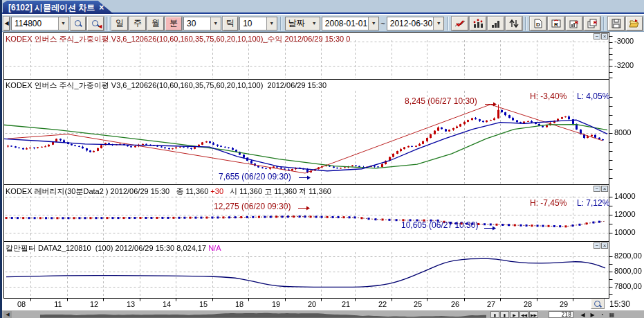  Describe the element at coordinates (113, 248) in the screenshot. I see `panel4-title: 칼만필터 DATA2_120810 (100) 2012/06/29 15:30…` at that location.